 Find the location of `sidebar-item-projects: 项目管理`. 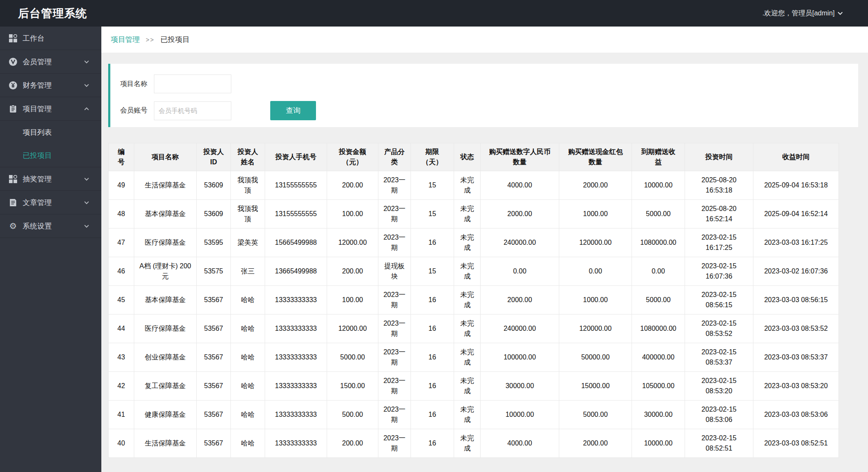

sidebar-item-projects: 项目管理 is located at coordinates (50, 109).